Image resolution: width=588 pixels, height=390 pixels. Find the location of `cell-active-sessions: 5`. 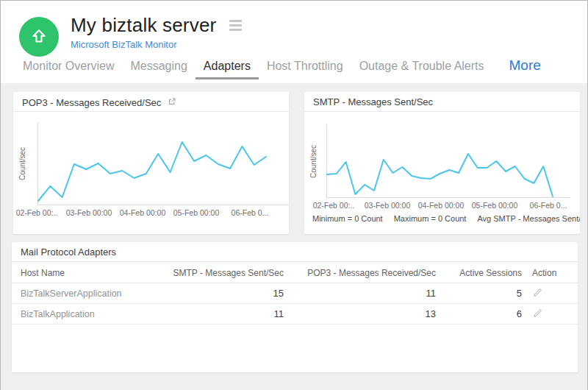

cell-active-sessions: 5 is located at coordinates (479, 293).